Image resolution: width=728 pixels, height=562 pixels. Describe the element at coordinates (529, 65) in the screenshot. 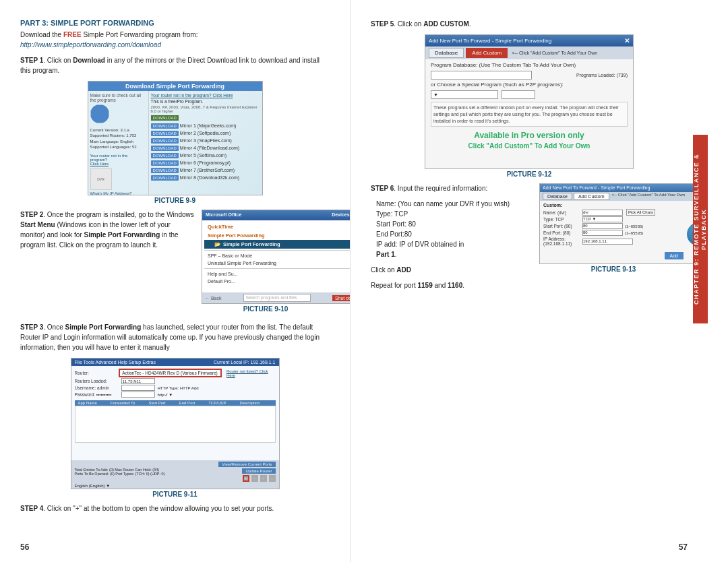

I see `program-database-label: Program Database: (Use The Custom Tab To…` at that location.